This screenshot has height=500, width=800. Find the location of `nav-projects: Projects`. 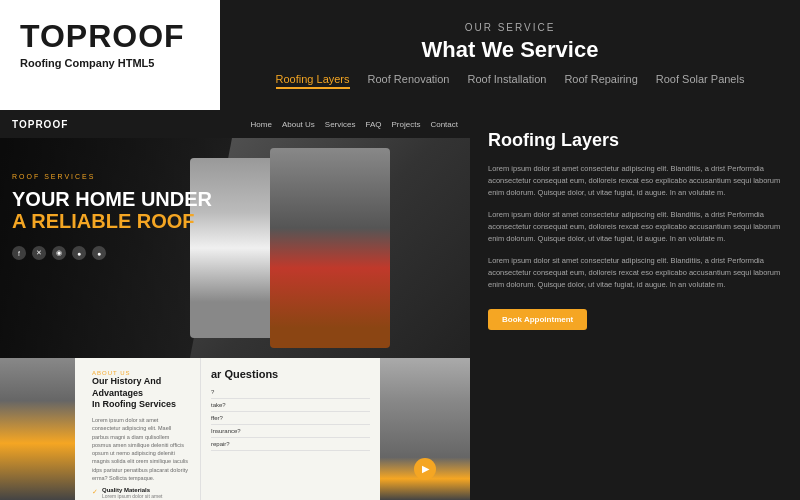

nav-projects: Projects is located at coordinates (406, 124).